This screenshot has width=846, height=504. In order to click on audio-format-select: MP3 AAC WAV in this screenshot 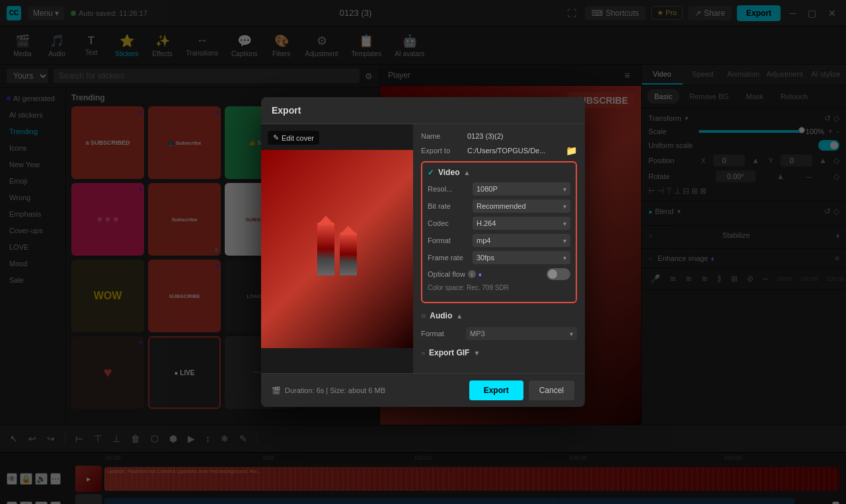, I will do `click(521, 334)`.